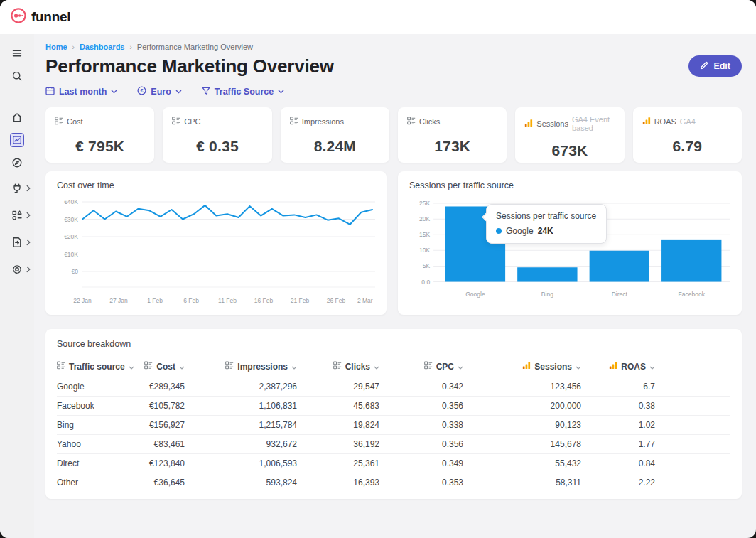 This screenshot has height=538, width=756. Describe the element at coordinates (618, 367) in the screenshot. I see `column-header-roas: ROAS` at that location.